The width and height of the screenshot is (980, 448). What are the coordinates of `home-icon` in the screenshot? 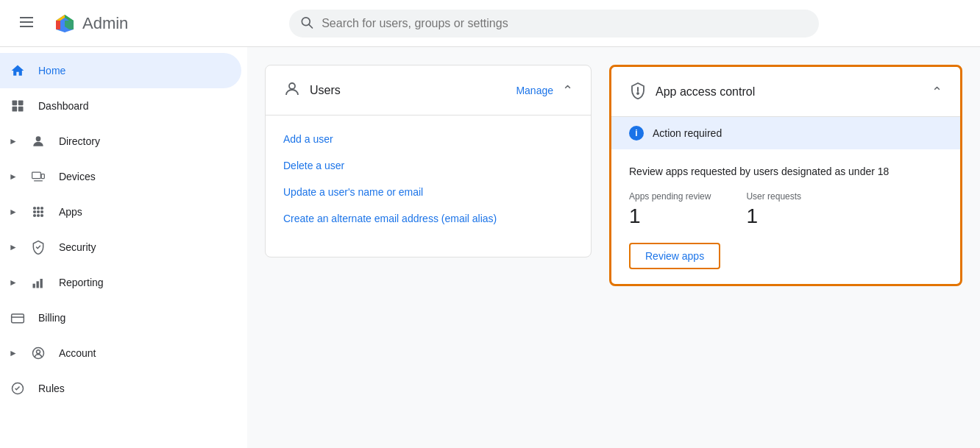 It's located at (18, 71).